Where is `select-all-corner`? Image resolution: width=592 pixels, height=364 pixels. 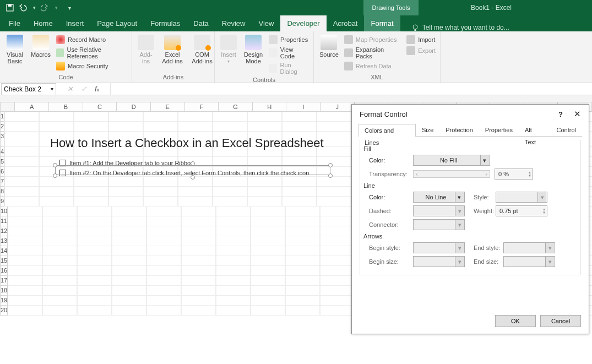 select-all-corner is located at coordinates (8, 107).